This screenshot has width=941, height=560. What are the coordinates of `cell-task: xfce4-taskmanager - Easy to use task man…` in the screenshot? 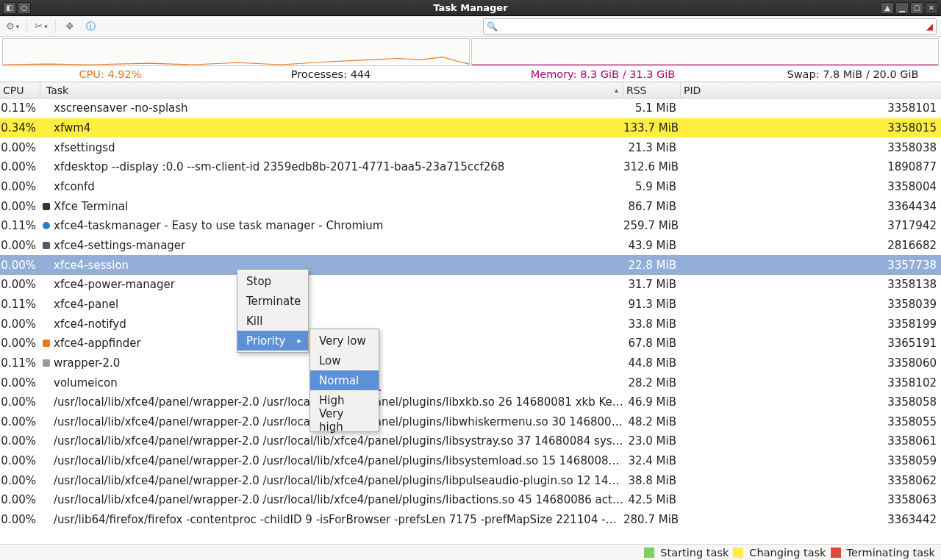 It's located at (338, 226).